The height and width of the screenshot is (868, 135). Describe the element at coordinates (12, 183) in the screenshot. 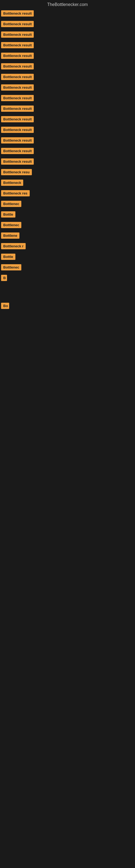

I see `bottleneck-badge: Bottleneck` at that location.